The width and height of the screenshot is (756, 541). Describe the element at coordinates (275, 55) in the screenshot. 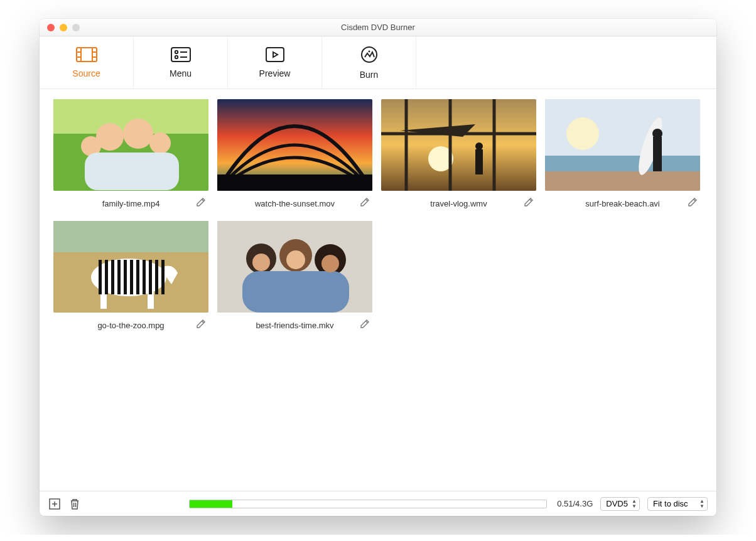

I see `play-icon` at that location.